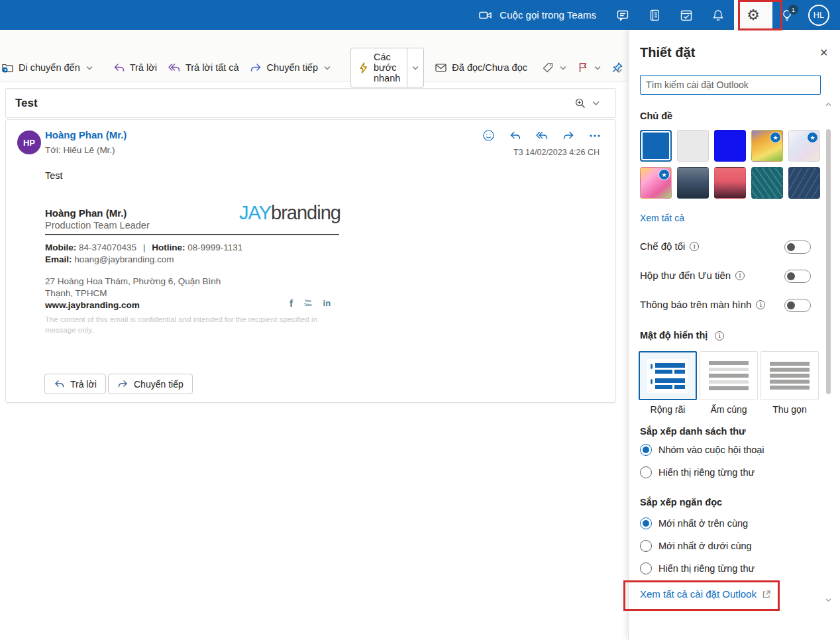 The image size is (840, 640). What do you see at coordinates (54, 176) in the screenshot?
I see `email-body-text: Test` at bounding box center [54, 176].